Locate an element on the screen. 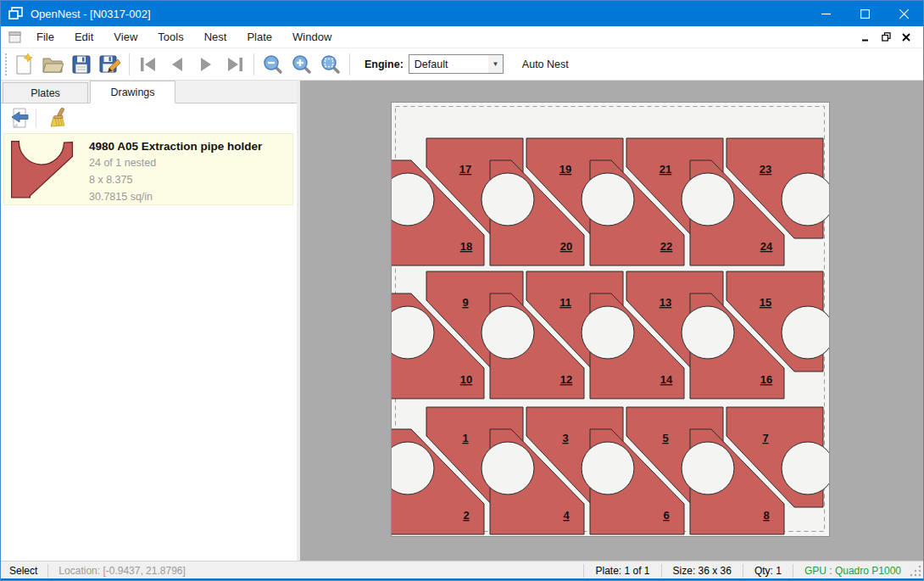 This screenshot has height=581, width=924. menu-items: FileEditViewToolsNestPlateWindow is located at coordinates (184, 37).